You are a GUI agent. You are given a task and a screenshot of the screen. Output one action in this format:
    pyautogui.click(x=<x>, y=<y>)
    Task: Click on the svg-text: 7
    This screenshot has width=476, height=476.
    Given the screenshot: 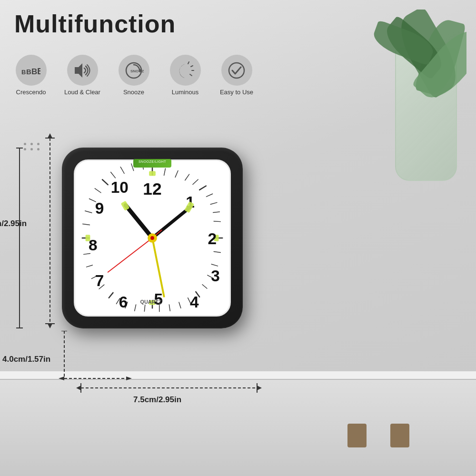 What is the action you would take?
    pyautogui.click(x=100, y=281)
    